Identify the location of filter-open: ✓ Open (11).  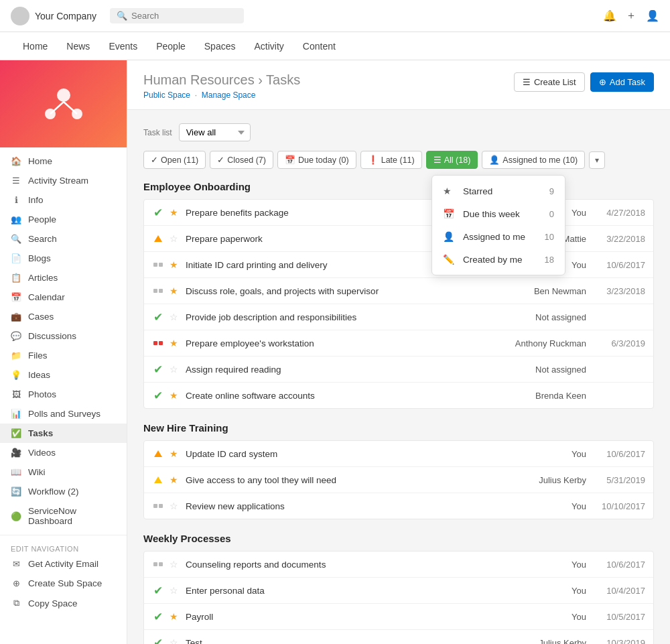
(174, 159).